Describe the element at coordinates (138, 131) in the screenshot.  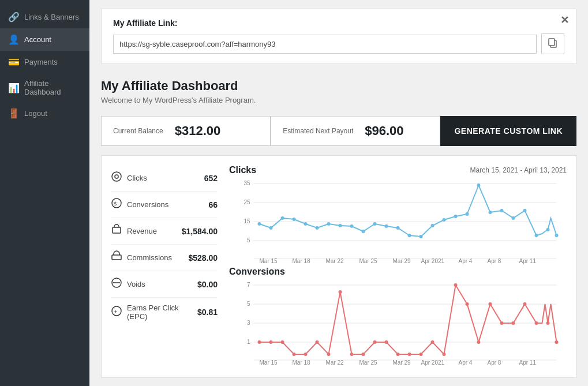
I see `current-balance-label: Current Balance` at that location.